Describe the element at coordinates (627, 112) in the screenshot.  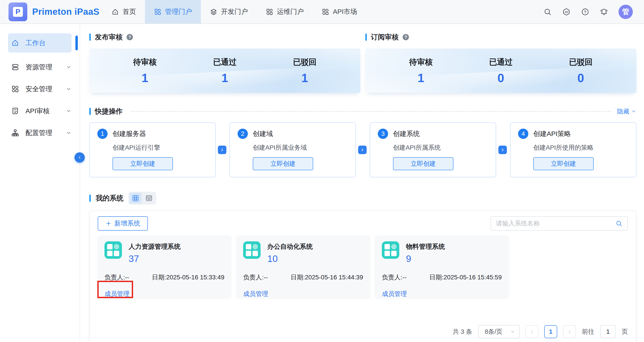
I see `hide-quick-actions-link: 隐藏` at that location.